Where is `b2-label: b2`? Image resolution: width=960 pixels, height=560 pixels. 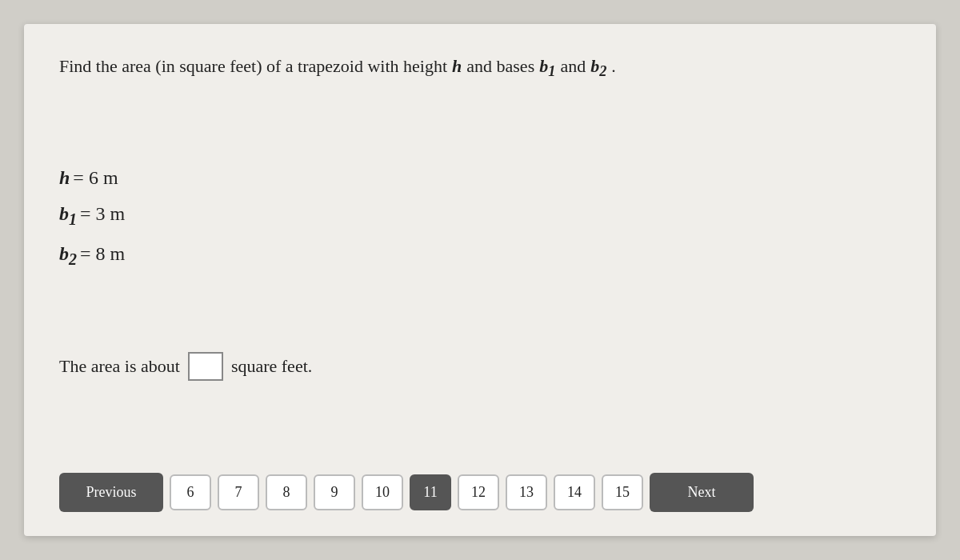
b2-label: b2 is located at coordinates (68, 256).